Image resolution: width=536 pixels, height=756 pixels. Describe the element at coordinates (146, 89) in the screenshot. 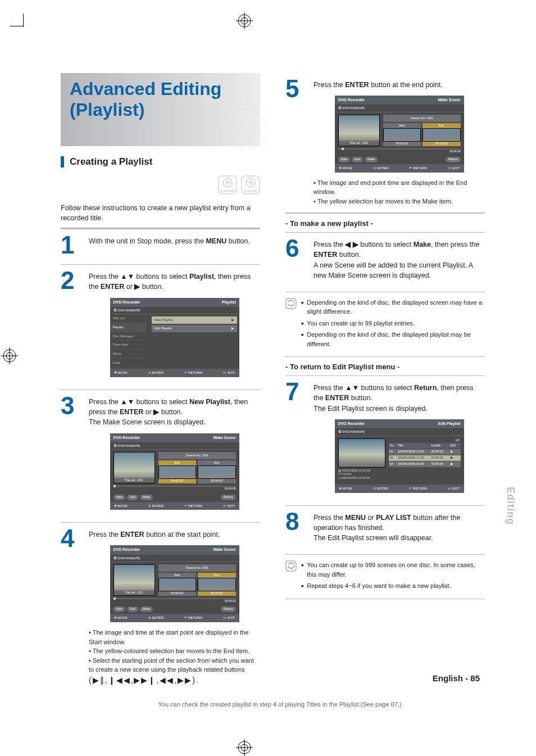

I see `title-line-1: Advanced Editing` at that location.